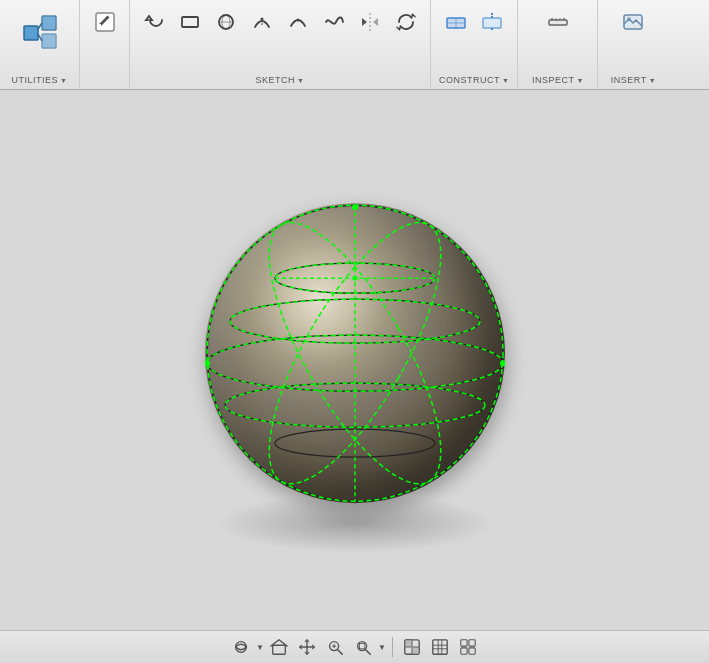  Describe the element at coordinates (580, 80) in the screenshot. I see `inspect-chevron: ▼` at that location.